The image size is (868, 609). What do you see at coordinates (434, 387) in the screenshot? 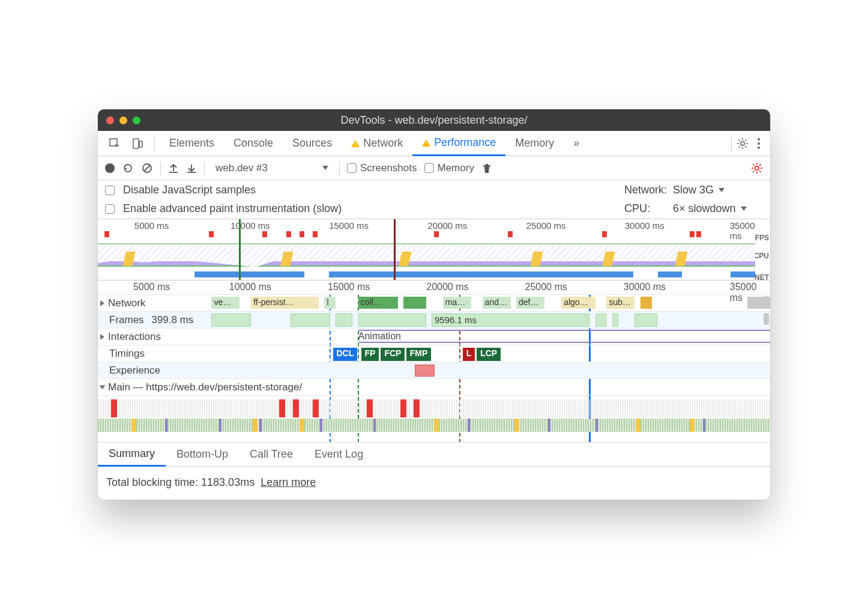
I see `lane-main-header: Main — https://web.dev/persistent-storag…` at bounding box center [434, 387].